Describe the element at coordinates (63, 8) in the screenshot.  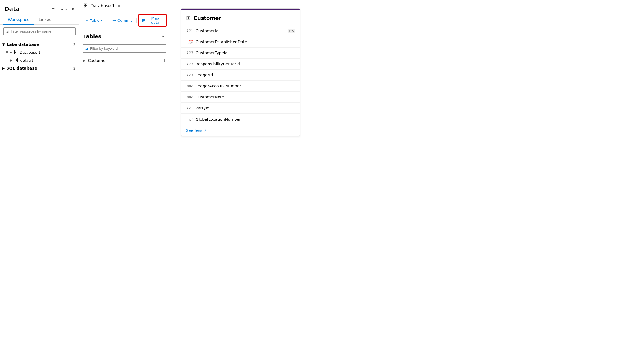
I see `sidebar-actions: ＋ ⌄⌄ «` at that location.